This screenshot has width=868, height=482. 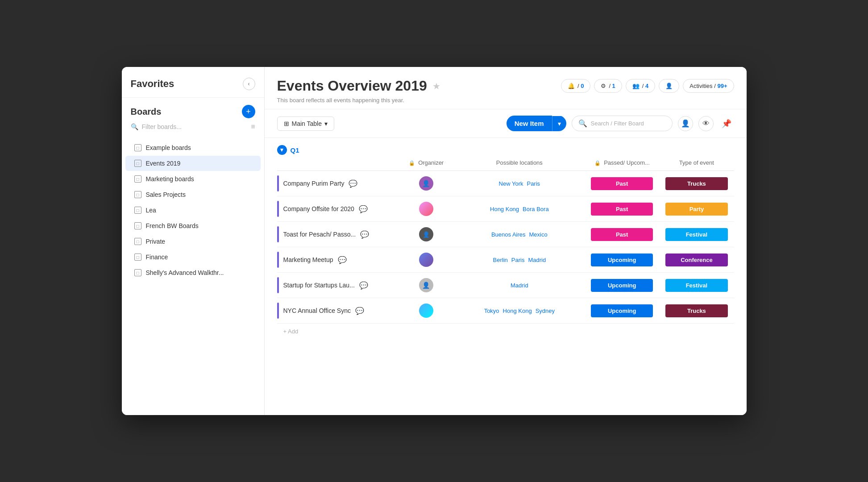 What do you see at coordinates (519, 184) in the screenshot?
I see `locations-cell: New YorkParis` at bounding box center [519, 184].